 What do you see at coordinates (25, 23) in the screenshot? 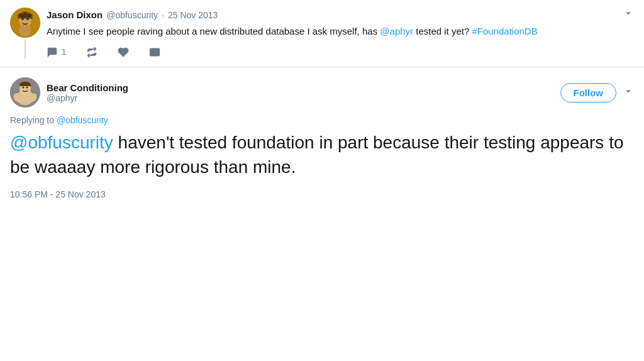
I see `avatar-jason` at bounding box center [25, 23].